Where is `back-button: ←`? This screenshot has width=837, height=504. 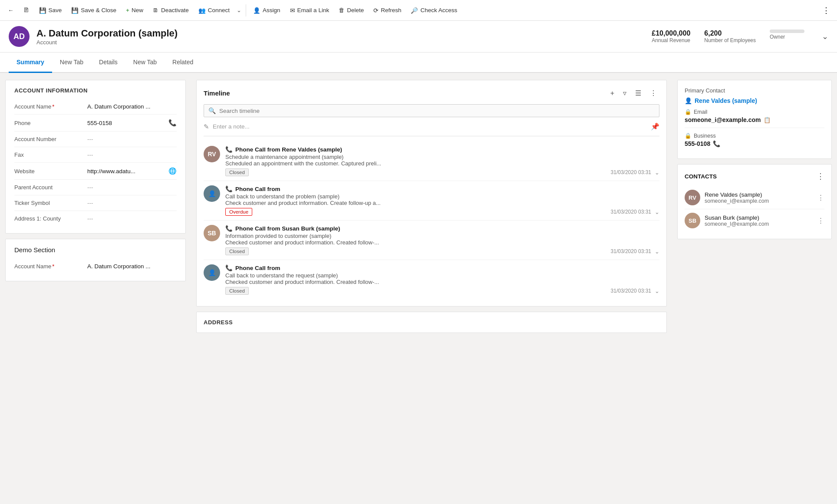 back-button: ← is located at coordinates (11, 10).